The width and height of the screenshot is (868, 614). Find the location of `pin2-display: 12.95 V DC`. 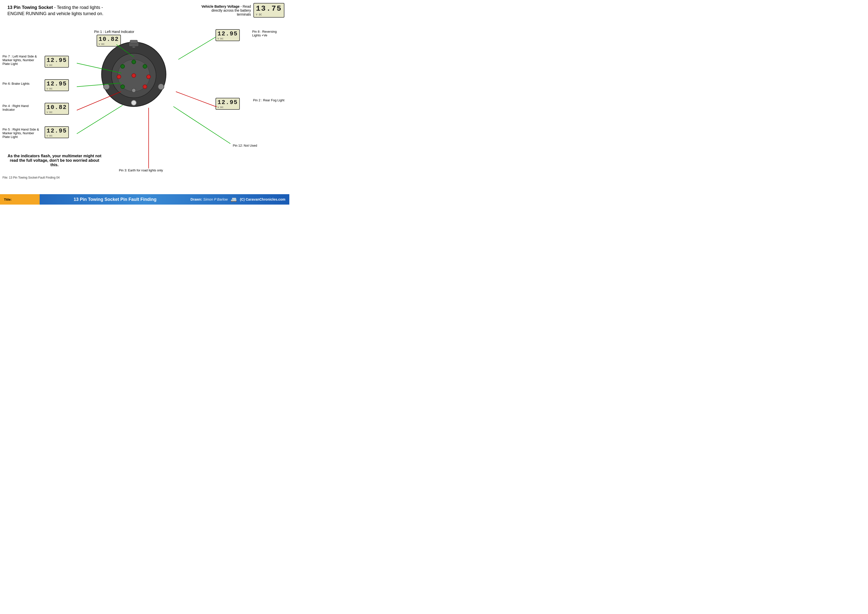

pin2-display: 12.95 V DC is located at coordinates (228, 104).